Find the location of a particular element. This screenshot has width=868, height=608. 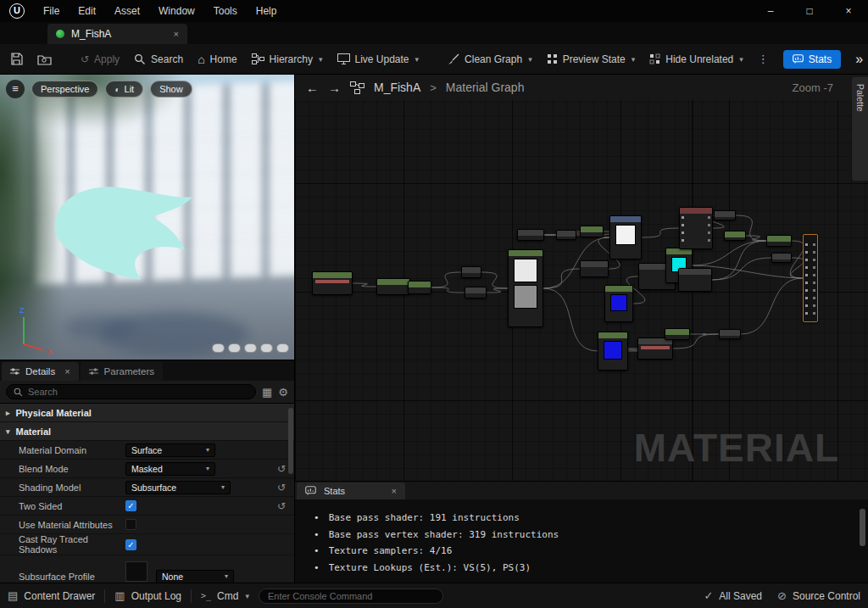

output-log-button: ▥ Output Log is located at coordinates (147, 596).